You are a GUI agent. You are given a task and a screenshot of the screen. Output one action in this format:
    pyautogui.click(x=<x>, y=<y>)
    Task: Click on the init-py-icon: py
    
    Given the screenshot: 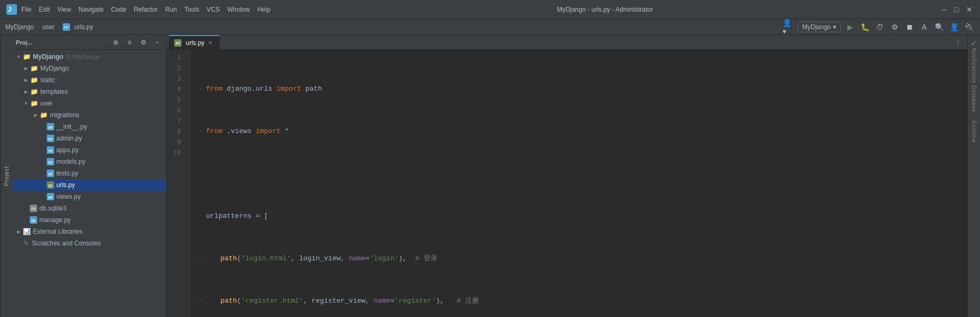 What is the action you would take?
    pyautogui.click(x=50, y=127)
    